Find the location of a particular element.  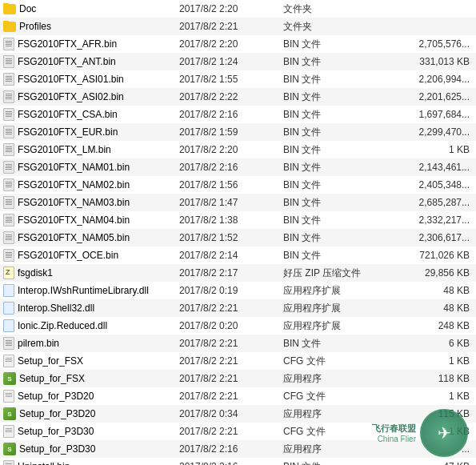

file-row: Setup_for_P3D20 2017/8/2 2:21 CFG 文件 1 K… is located at coordinates (238, 396).